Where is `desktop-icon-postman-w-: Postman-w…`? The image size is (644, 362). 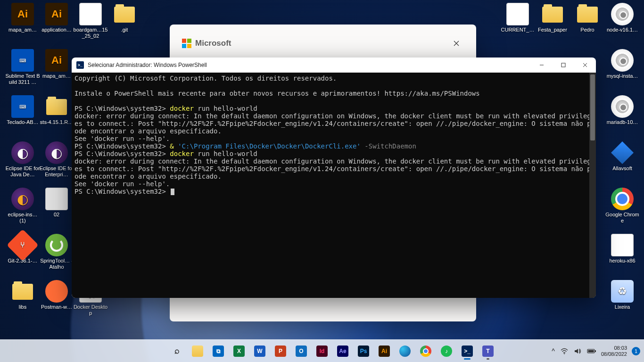 desktop-icon-postman-w-: Postman-w… is located at coordinates (57, 295).